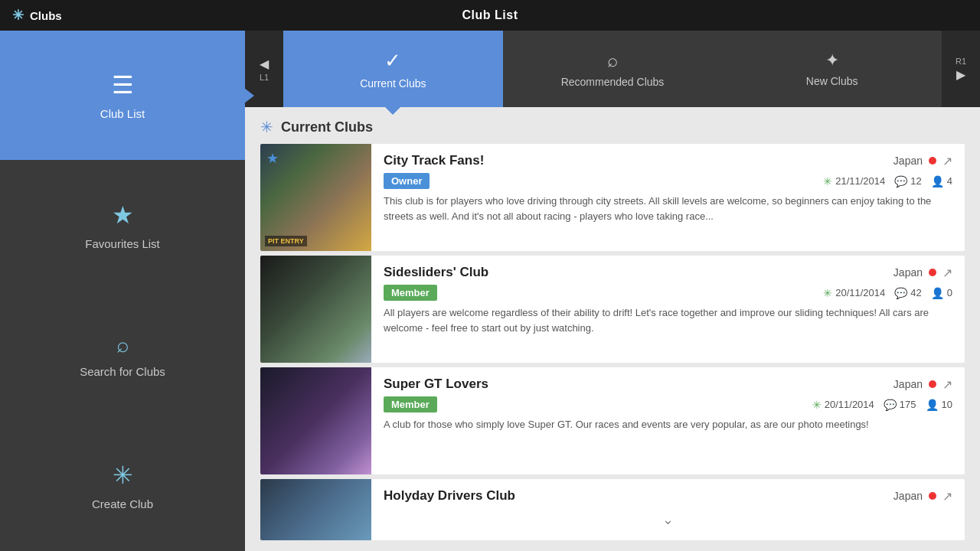 The height and width of the screenshot is (551, 980). What do you see at coordinates (923, 496) in the screenshot?
I see `club-meta-right-holyday: Japan ↗` at bounding box center [923, 496].